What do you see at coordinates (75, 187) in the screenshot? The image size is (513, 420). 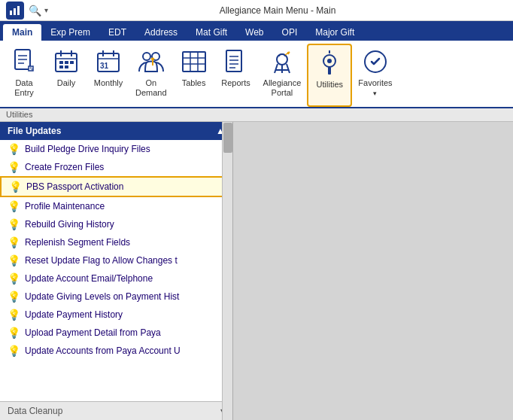 I see `item-label: PBS Passport Activation` at bounding box center [75, 187].